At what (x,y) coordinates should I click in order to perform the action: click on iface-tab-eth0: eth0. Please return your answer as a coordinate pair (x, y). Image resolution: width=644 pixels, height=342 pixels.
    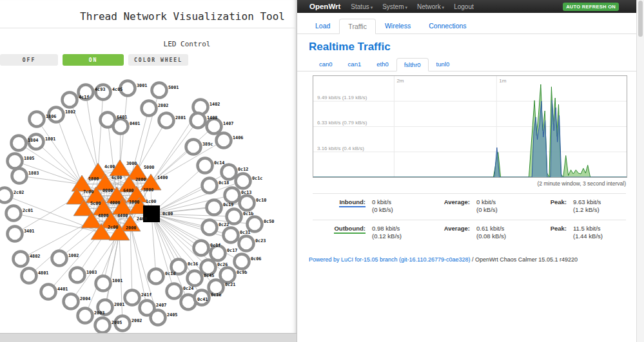
    Looking at the image, I should click on (383, 64).